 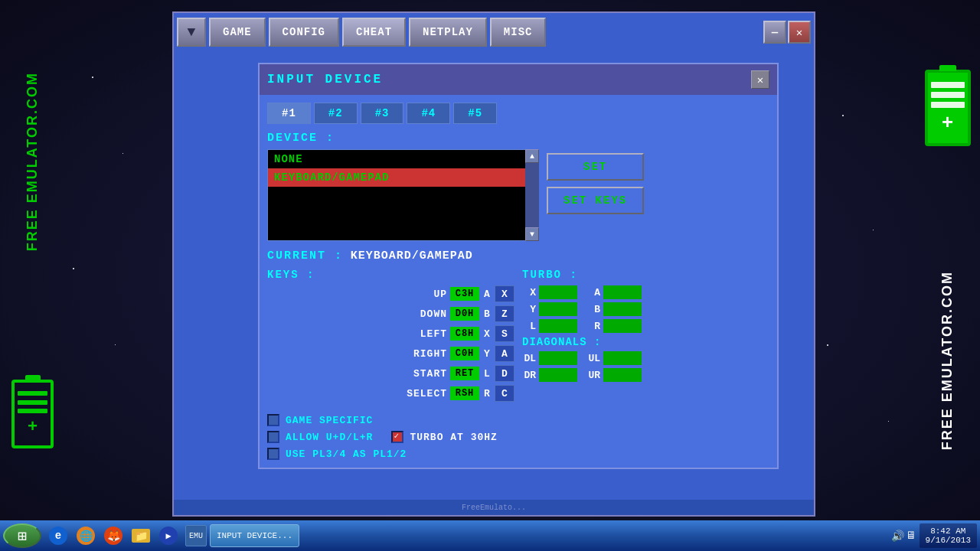 I want to click on turbo-label-x: X, so click(x=529, y=292).